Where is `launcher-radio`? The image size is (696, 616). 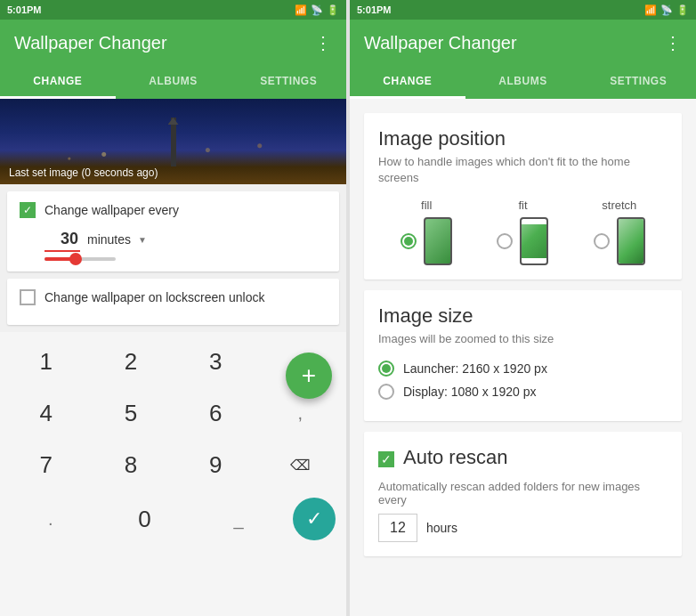 launcher-radio is located at coordinates (386, 369).